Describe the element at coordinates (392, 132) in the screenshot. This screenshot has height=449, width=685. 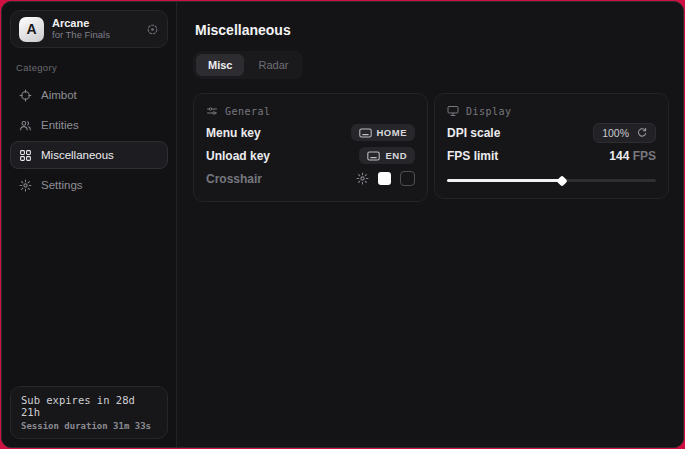
I see `menu-key-value: HOME` at that location.